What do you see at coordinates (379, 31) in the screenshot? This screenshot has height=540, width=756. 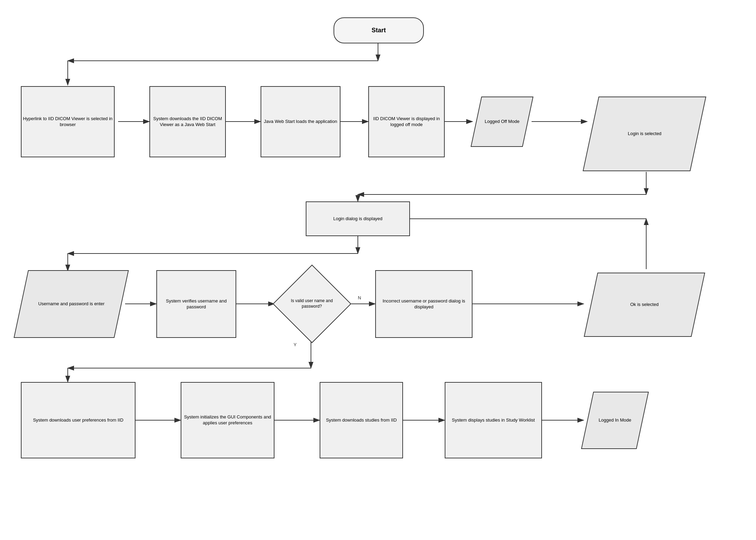 I see `start-label: Start` at bounding box center [379, 31].